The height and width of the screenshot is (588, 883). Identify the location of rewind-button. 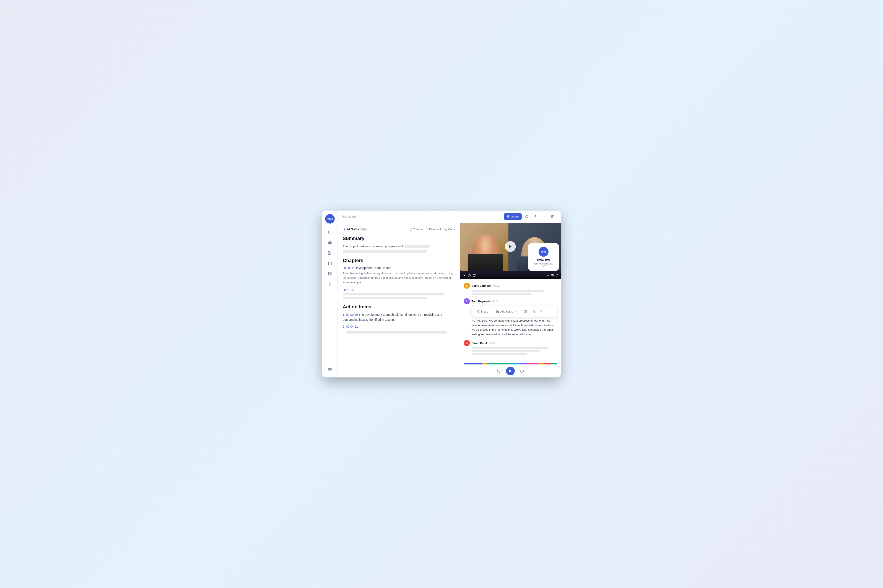
(499, 371).